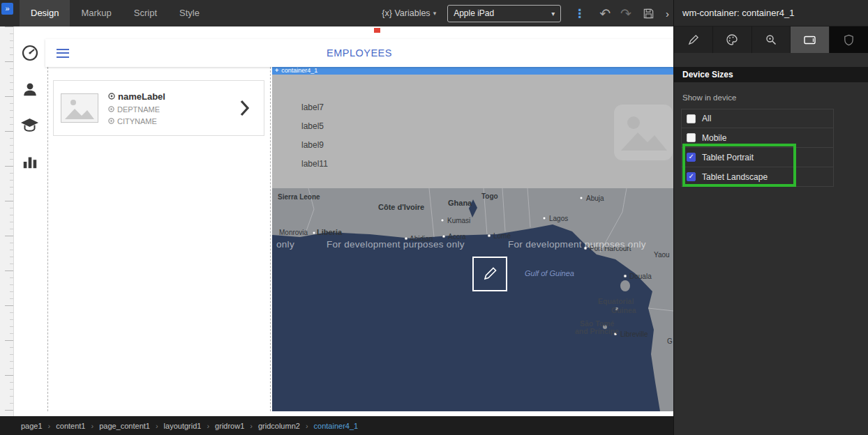  I want to click on checkbox-all, so click(691, 119).